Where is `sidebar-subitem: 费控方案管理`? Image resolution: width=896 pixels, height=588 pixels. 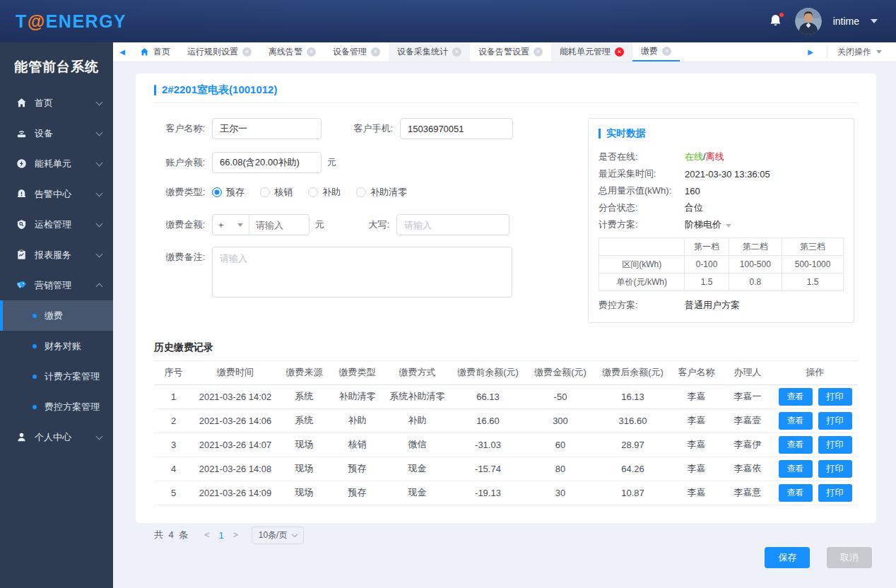 sidebar-subitem: 费控方案管理 is located at coordinates (57, 407).